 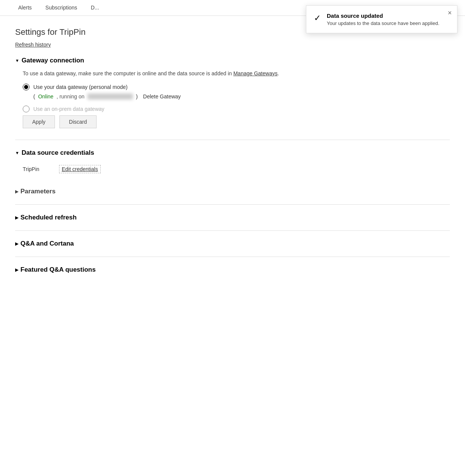 What do you see at coordinates (17, 191) in the screenshot?
I see `expand-chevron-parameters-icon: ▶` at bounding box center [17, 191].